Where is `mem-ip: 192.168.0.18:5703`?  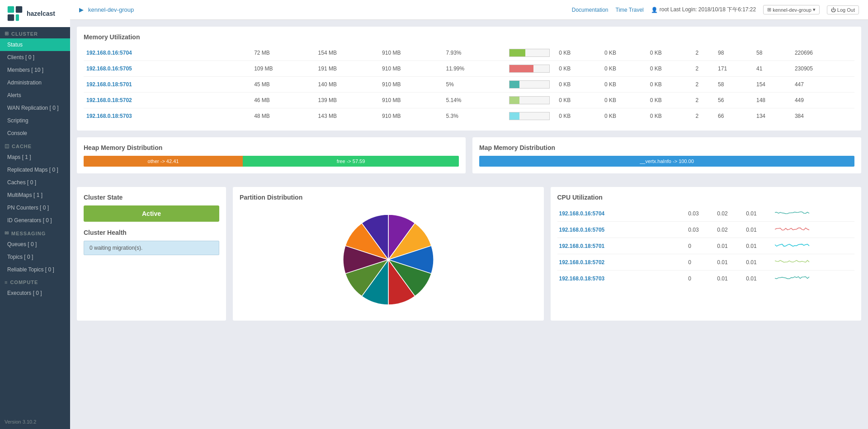 mem-ip: 192.168.0.18:5703 is located at coordinates (167, 117).